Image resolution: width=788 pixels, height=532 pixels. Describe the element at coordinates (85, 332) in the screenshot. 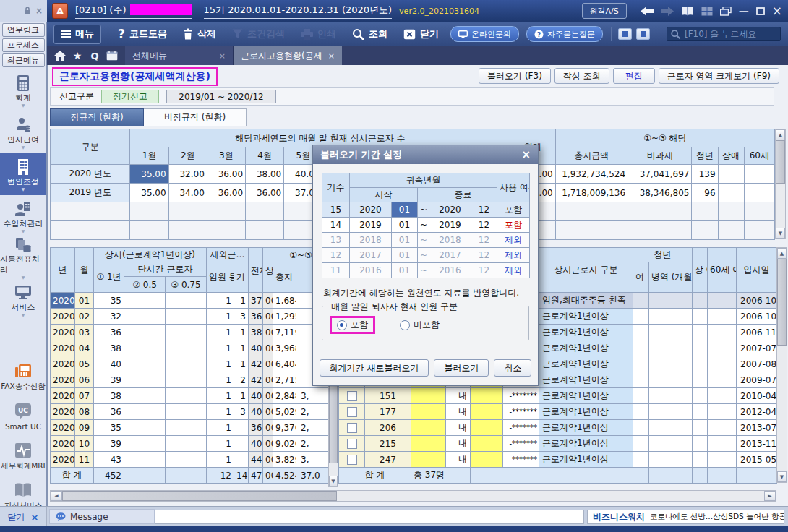

I see `month-cell: 03` at that location.